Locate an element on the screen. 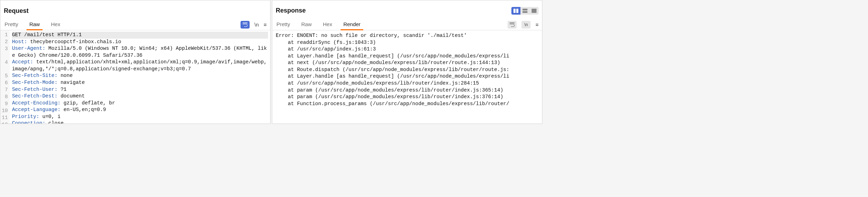 Image resolution: width=868 pixels, height=197 pixels. code-line: Sec-Fetch-Site: none is located at coordinates (140, 76).